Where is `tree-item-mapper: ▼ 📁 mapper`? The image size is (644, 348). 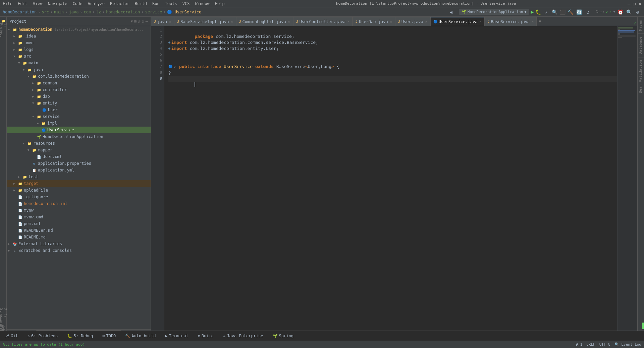
tree-item-mapper: ▼ 📁 mapper is located at coordinates (78, 150).